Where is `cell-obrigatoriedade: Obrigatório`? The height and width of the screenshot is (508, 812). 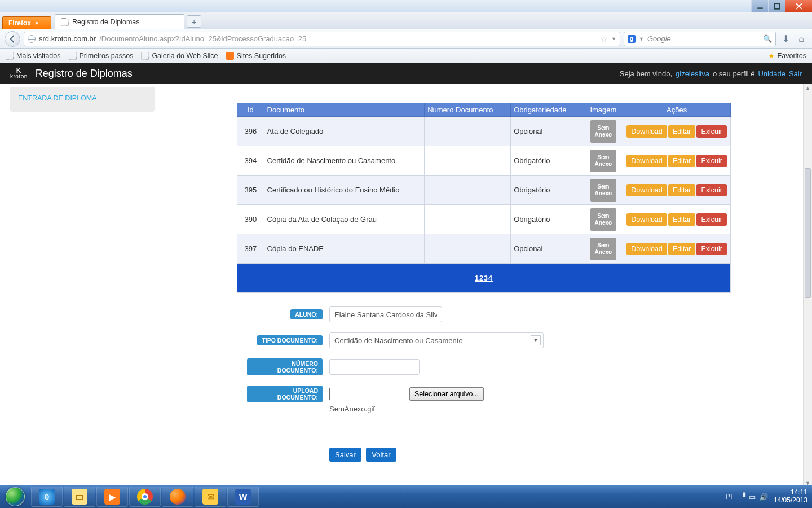 cell-obrigatoriedade: Obrigatório is located at coordinates (547, 161).